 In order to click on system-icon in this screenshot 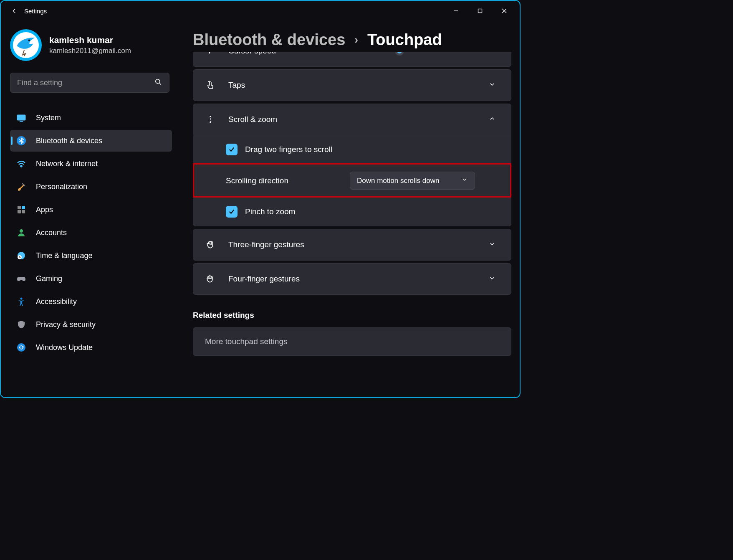, I will do `click(21, 118)`.